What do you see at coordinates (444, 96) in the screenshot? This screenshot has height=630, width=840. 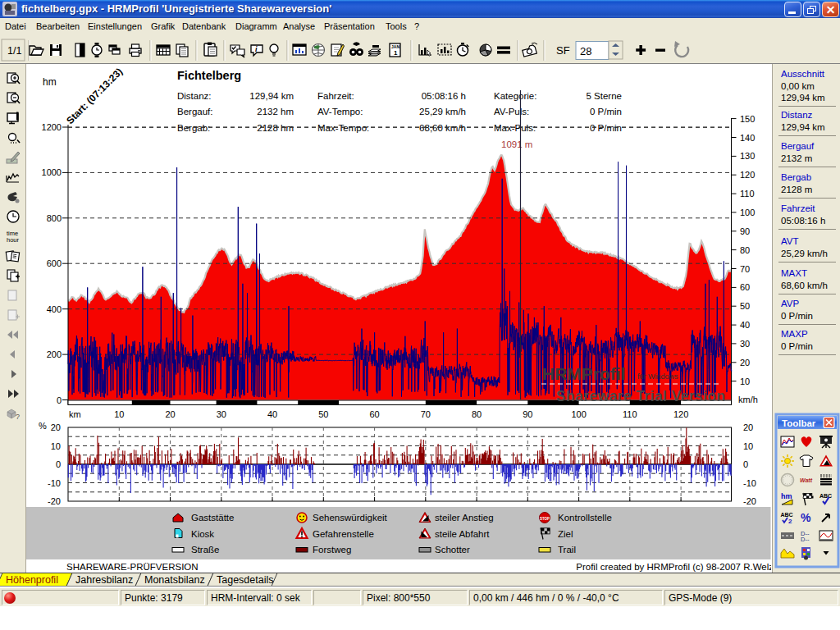 I see `svg-text: 05:08:16 h` at bounding box center [444, 96].